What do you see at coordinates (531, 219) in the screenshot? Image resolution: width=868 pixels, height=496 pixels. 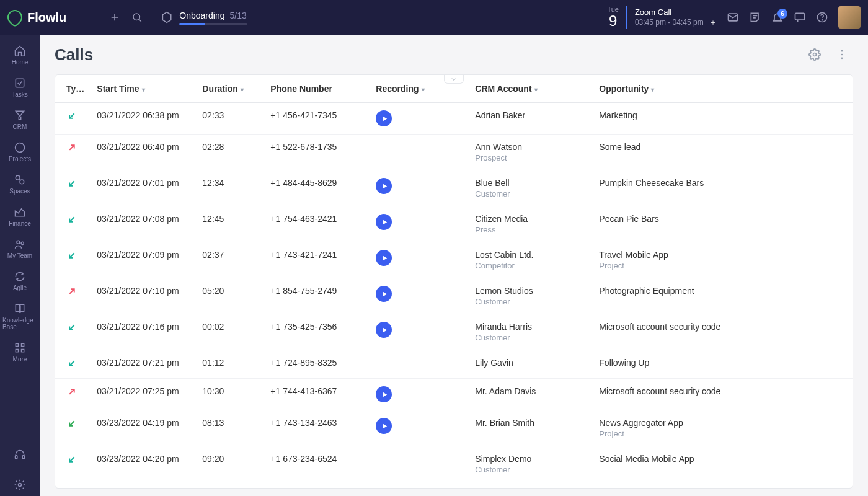 I see `crm-account-name: Citizen Media` at bounding box center [531, 219].